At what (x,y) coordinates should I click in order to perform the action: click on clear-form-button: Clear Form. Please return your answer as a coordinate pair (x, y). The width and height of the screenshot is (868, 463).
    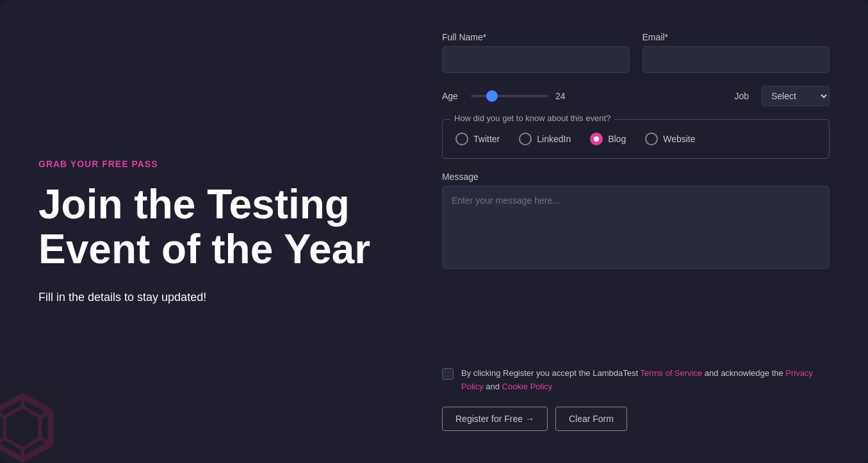
    Looking at the image, I should click on (591, 419).